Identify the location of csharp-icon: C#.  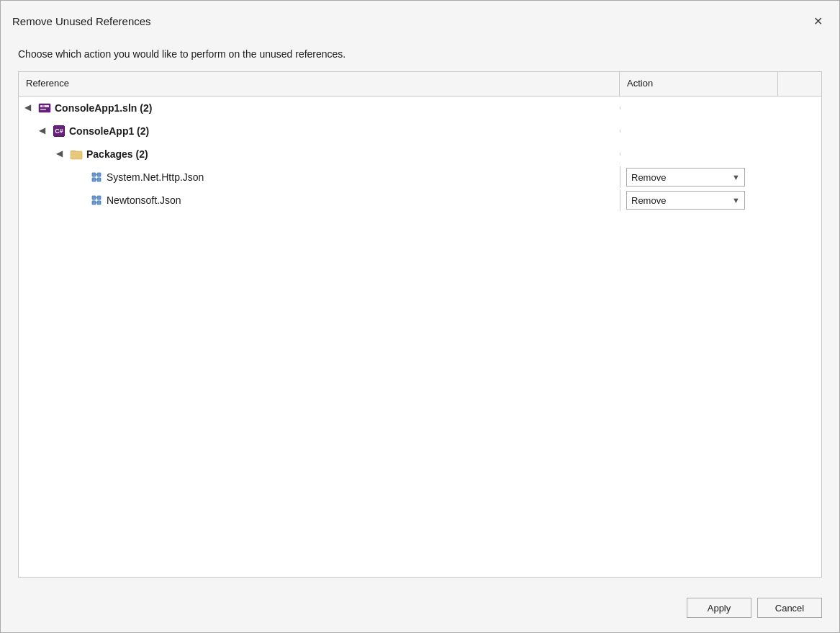
(59, 131).